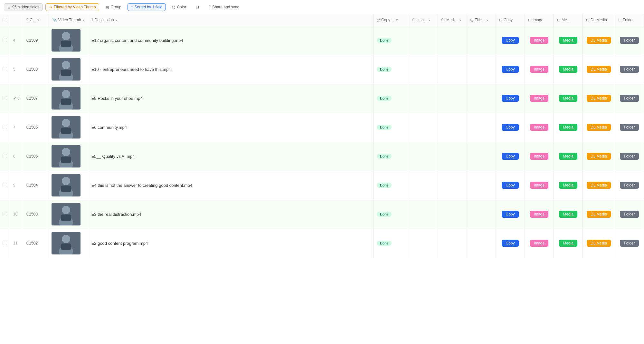 This screenshot has width=644, height=344. What do you see at coordinates (36, 98) in the screenshot?
I see `c-cell: C1507` at bounding box center [36, 98].